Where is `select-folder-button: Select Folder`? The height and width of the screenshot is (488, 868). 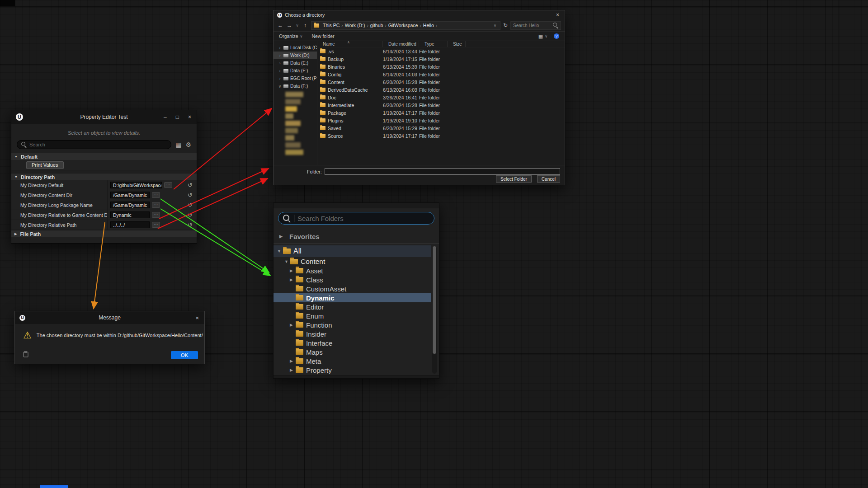 select-folder-button: Select Folder is located at coordinates (514, 179).